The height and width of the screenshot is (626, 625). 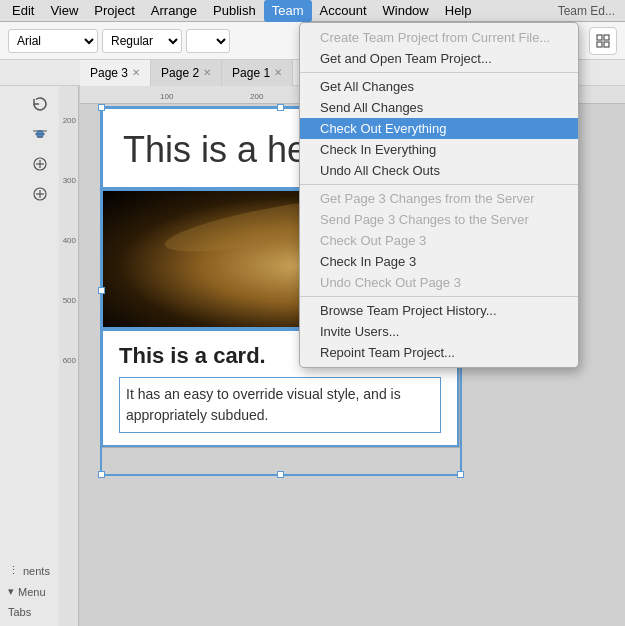 What do you see at coordinates (186, 73) in the screenshot?
I see `tab-page2: Page 2 ✕` at bounding box center [186, 73].